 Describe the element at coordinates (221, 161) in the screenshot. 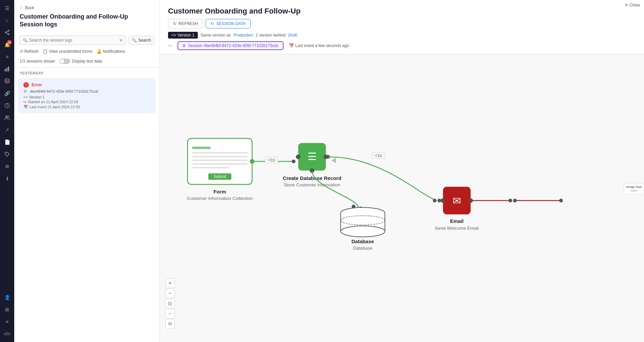

I see `form-node: Submit` at that location.